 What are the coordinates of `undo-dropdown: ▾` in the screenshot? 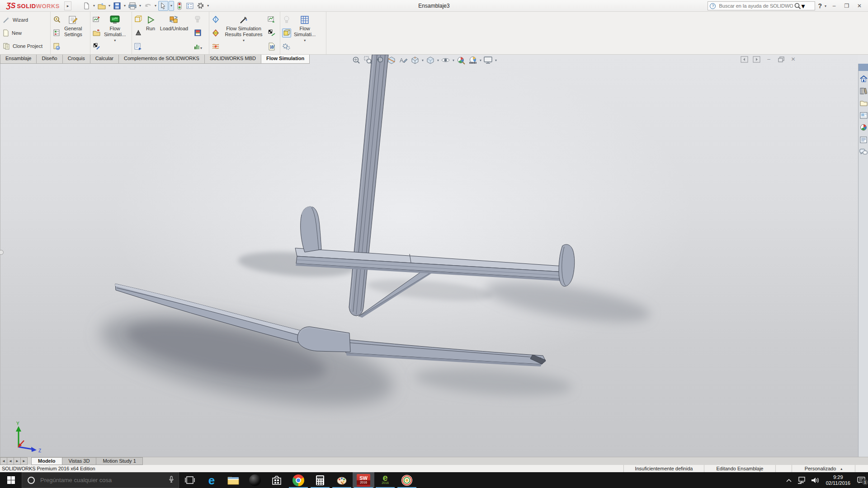 It's located at (156, 5).